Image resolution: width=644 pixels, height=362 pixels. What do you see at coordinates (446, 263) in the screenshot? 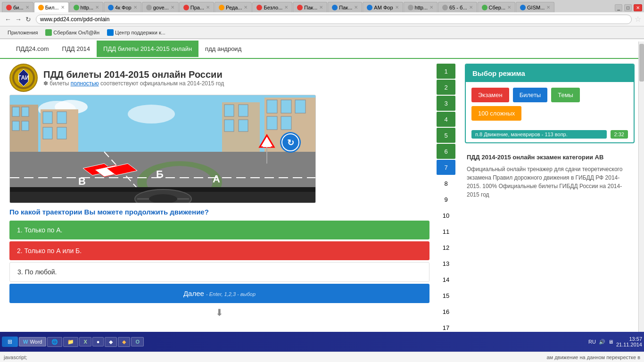
I see `num-item: 13` at bounding box center [446, 263].